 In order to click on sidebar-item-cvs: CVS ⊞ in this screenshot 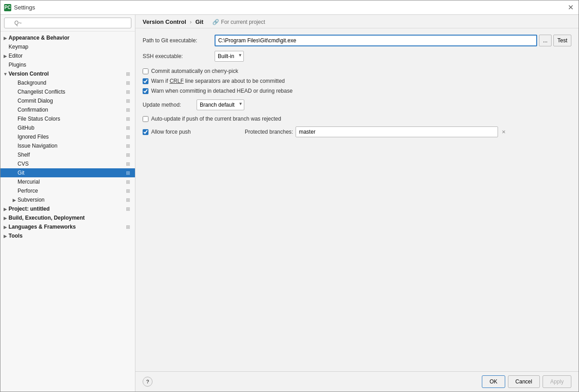, I will do `click(67, 164)`.